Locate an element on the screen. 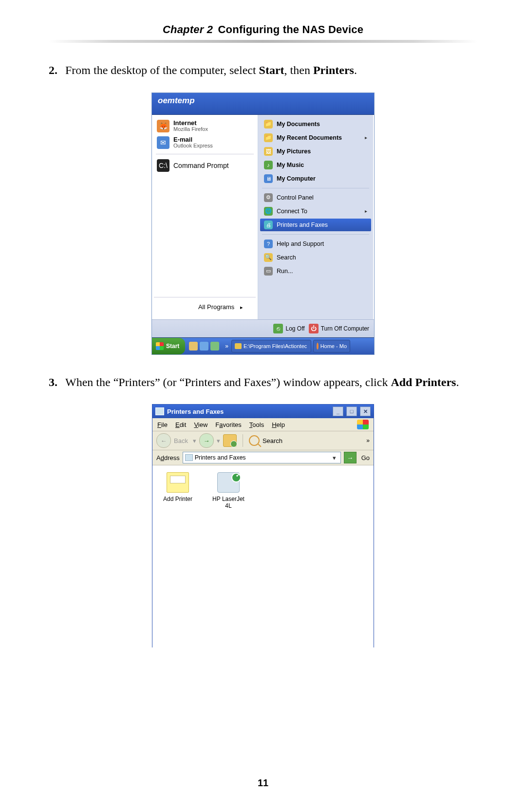 This screenshot has width=526, height=812. start-menu: oemtemp 🦊 Internet Mozilla Firefox ✉ E-m… is located at coordinates (263, 224).